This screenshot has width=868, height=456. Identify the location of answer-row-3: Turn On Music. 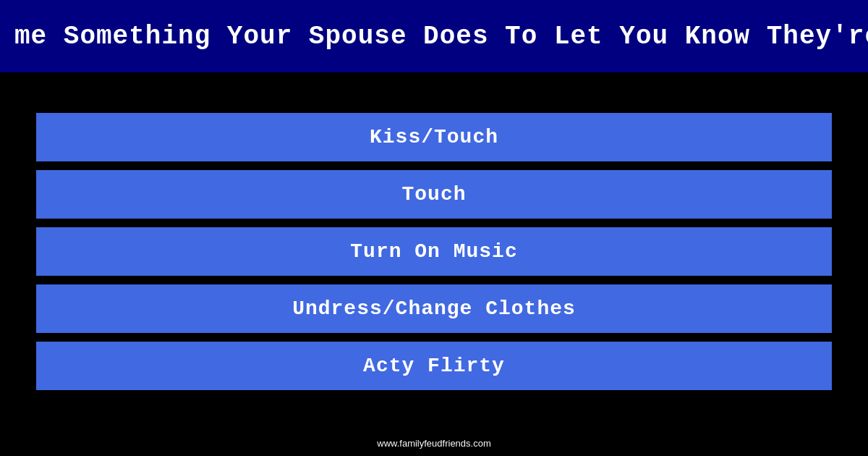
(434, 252).